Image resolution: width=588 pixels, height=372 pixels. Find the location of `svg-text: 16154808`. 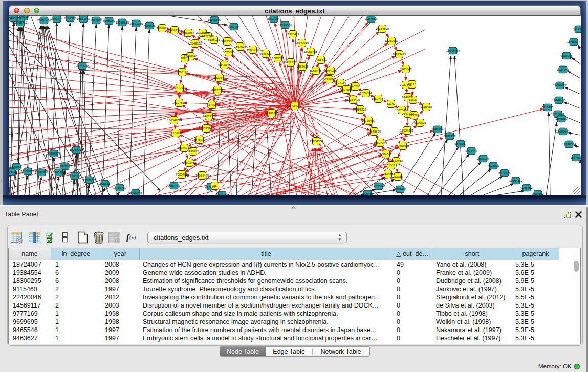

svg-text: 16154808 is located at coordinates (383, 29).